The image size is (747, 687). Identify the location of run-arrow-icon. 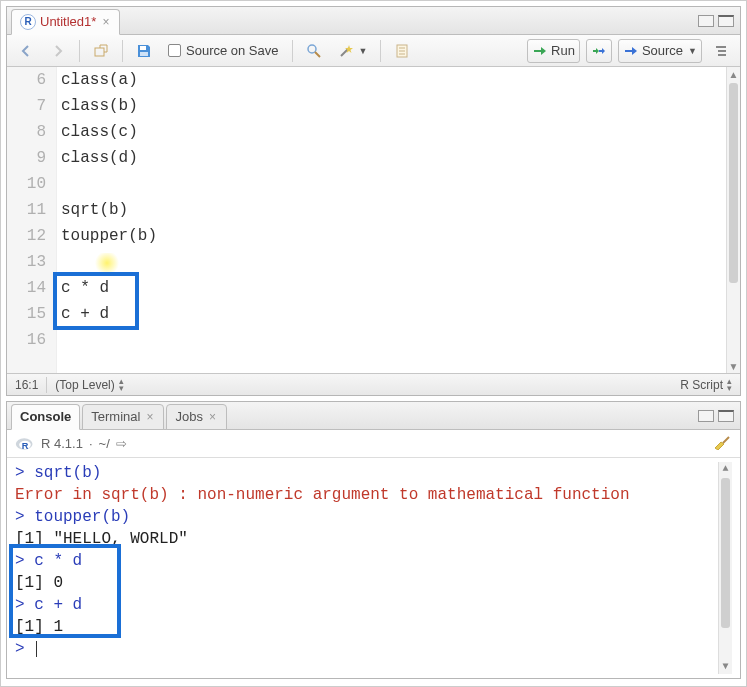
(540, 51).